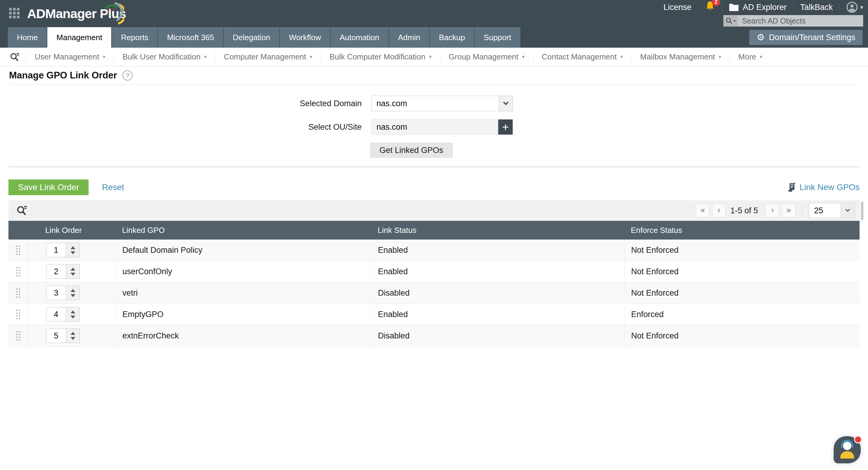  Describe the element at coordinates (434, 315) in the screenshot. I see `table-row: 4 EmptyGPO Enabled Enforced` at that location.